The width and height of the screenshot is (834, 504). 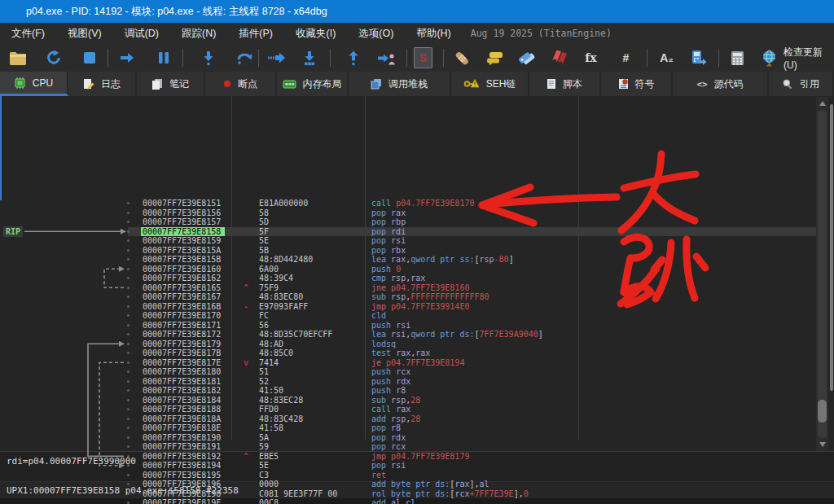 What do you see at coordinates (472, 213) in the screenshot?
I see `instruction-cell: pop rax` at bounding box center [472, 213].